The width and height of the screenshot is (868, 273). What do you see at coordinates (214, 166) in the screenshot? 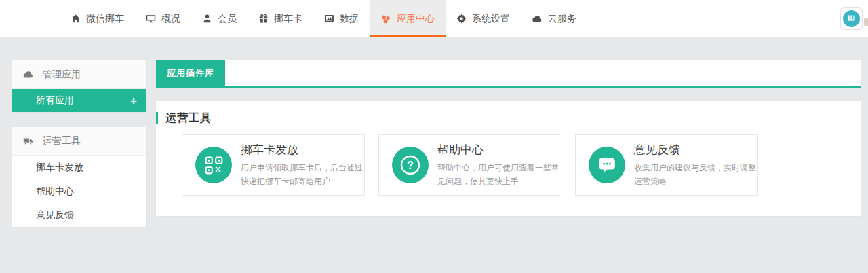
I see `qr-code-icon` at bounding box center [214, 166].